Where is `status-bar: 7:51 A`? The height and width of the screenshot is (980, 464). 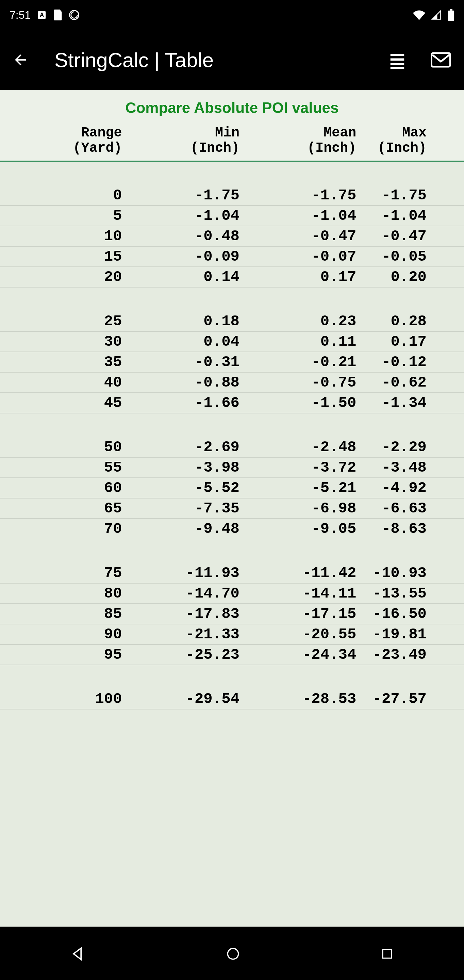
status-bar: 7:51 A is located at coordinates (232, 15).